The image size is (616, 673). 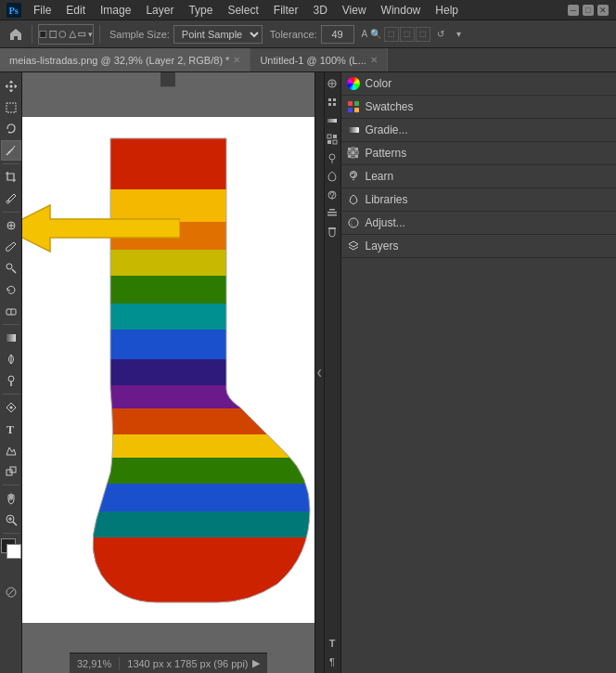 What do you see at coordinates (479, 247) in the screenshot?
I see `panel-item-layers: Layers` at bounding box center [479, 247].